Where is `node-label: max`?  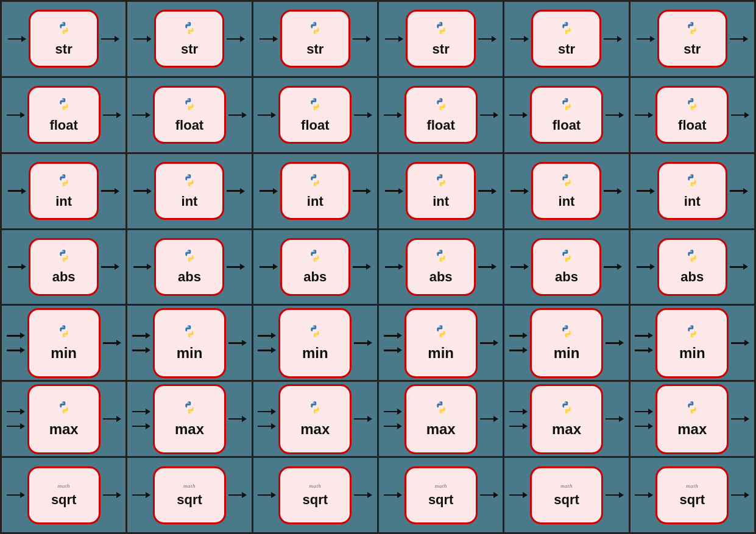 node-label: max is located at coordinates (189, 429).